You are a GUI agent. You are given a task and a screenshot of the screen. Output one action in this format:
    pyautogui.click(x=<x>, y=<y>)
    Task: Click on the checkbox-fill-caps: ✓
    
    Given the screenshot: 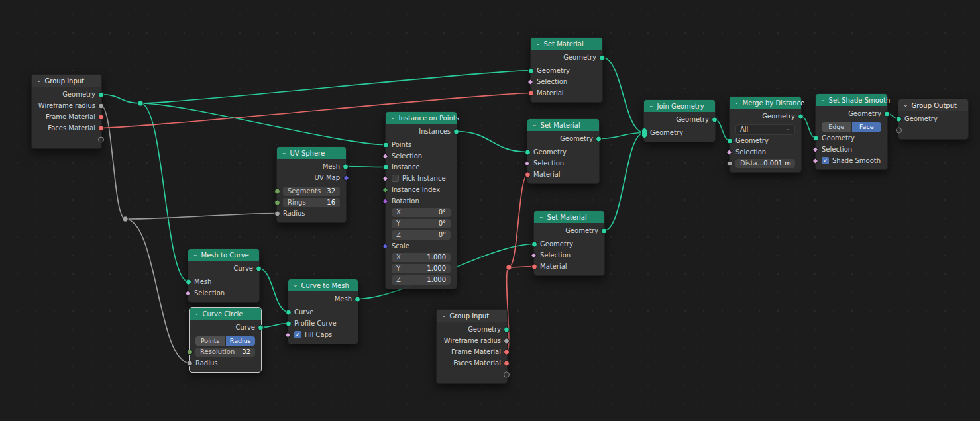 What is the action you would take?
    pyautogui.click(x=298, y=335)
    